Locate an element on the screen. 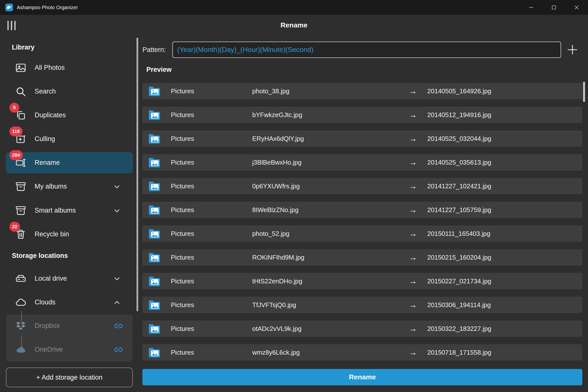  sidebar-item-my-albums: My albums is located at coordinates (69, 186).